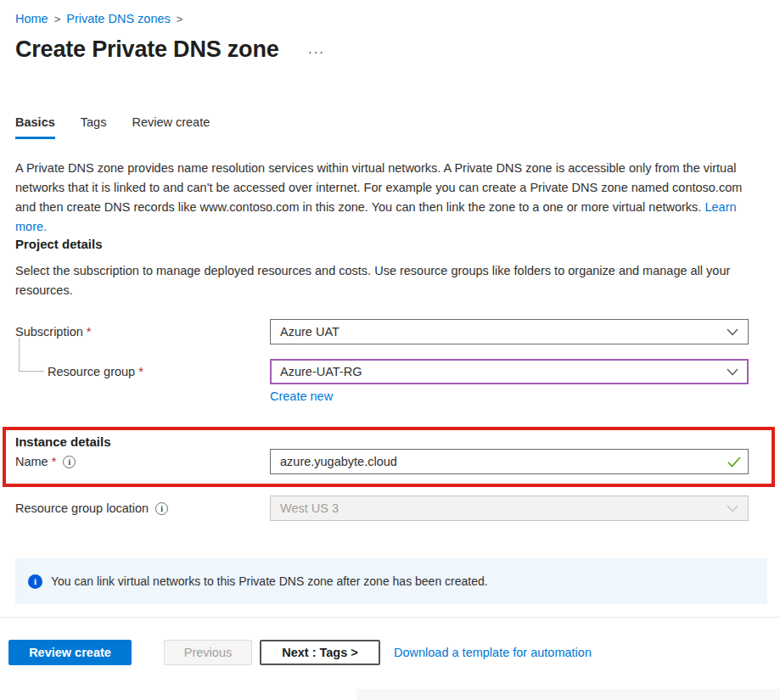  I want to click on intro-text: A Private DNS zone provides name resolut…, so click(379, 188).